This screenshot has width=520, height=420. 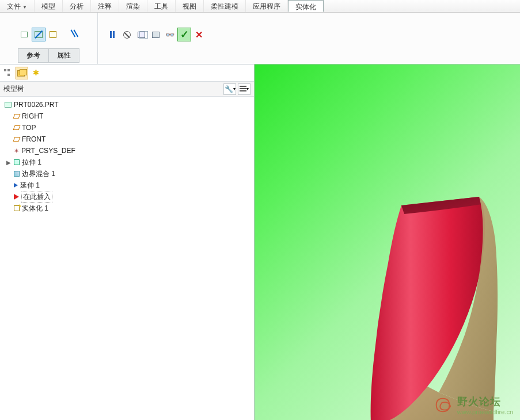 What do you see at coordinates (127, 35) in the screenshot?
I see `nosign-icon` at bounding box center [127, 35].